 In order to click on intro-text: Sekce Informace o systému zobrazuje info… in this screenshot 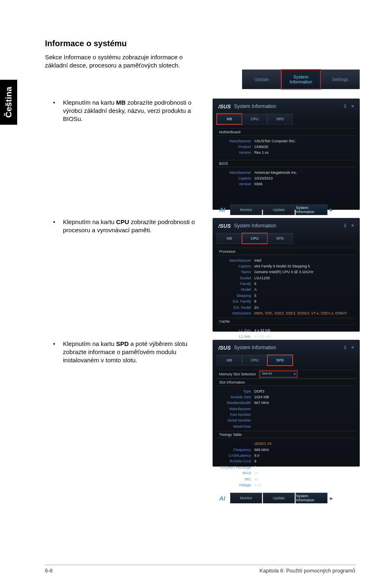, I will do `click(121, 61)`.